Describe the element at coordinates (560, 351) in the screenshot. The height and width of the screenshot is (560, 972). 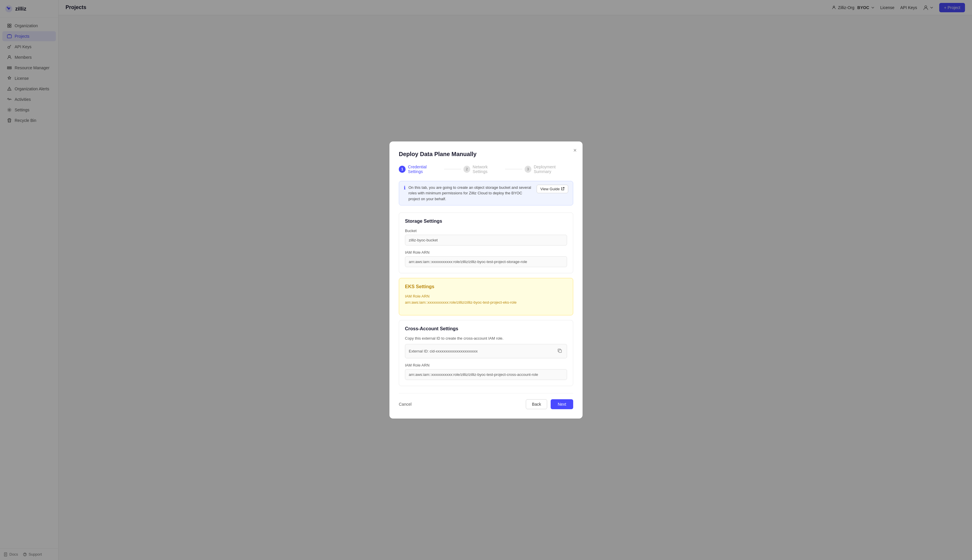
I see `copy-external-id-button` at that location.